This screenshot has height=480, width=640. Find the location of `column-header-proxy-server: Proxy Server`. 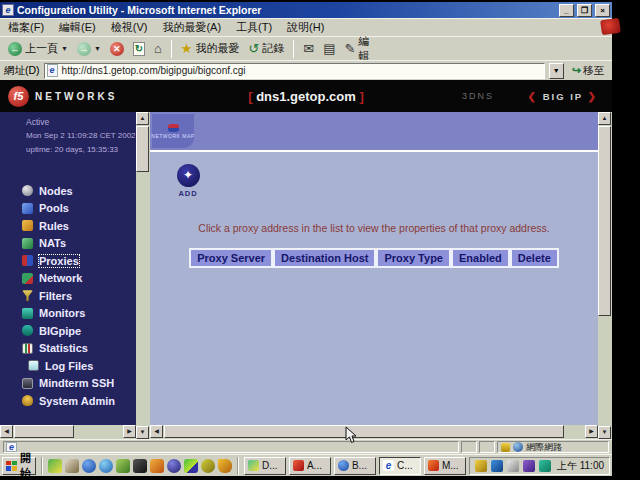

column-header-proxy-server: Proxy Server is located at coordinates (231, 258).